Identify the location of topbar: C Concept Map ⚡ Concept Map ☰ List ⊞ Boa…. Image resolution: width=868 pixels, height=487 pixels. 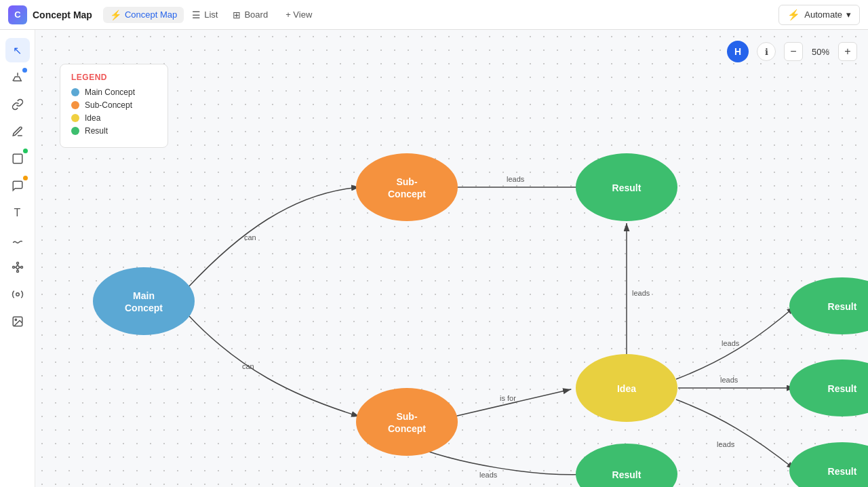
(434, 15).